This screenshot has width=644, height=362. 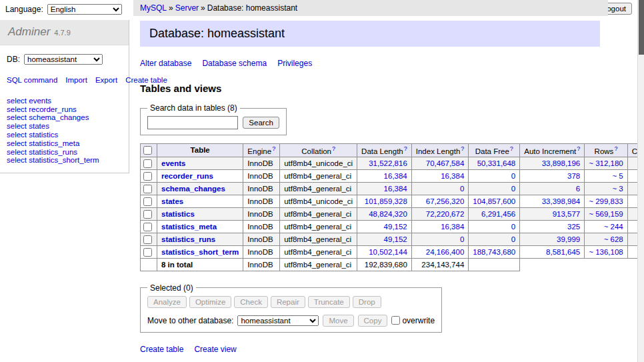 I want to click on help-link-rows: ?, so click(x=616, y=149).